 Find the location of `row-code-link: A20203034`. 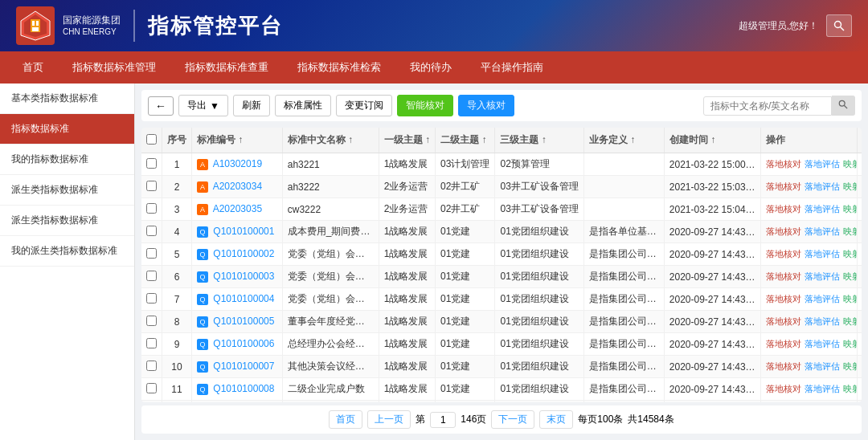

row-code-link: A20203034 is located at coordinates (238, 186).